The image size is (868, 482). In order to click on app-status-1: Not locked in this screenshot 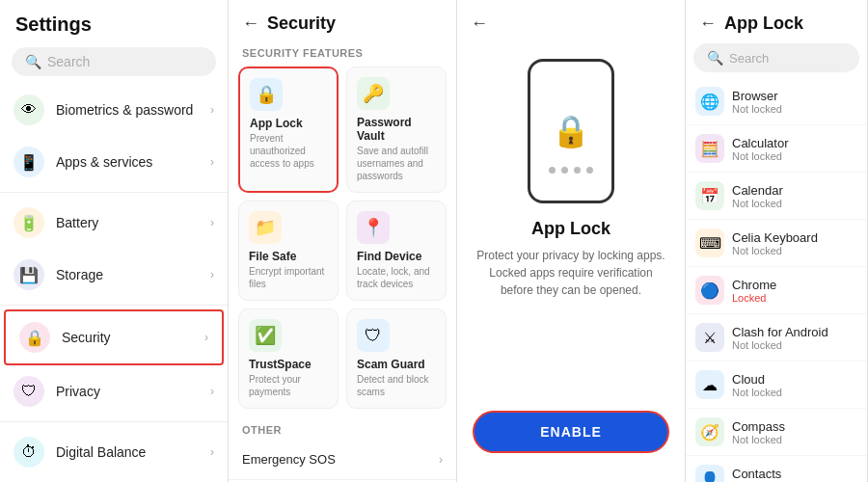, I will do `click(760, 156)`.